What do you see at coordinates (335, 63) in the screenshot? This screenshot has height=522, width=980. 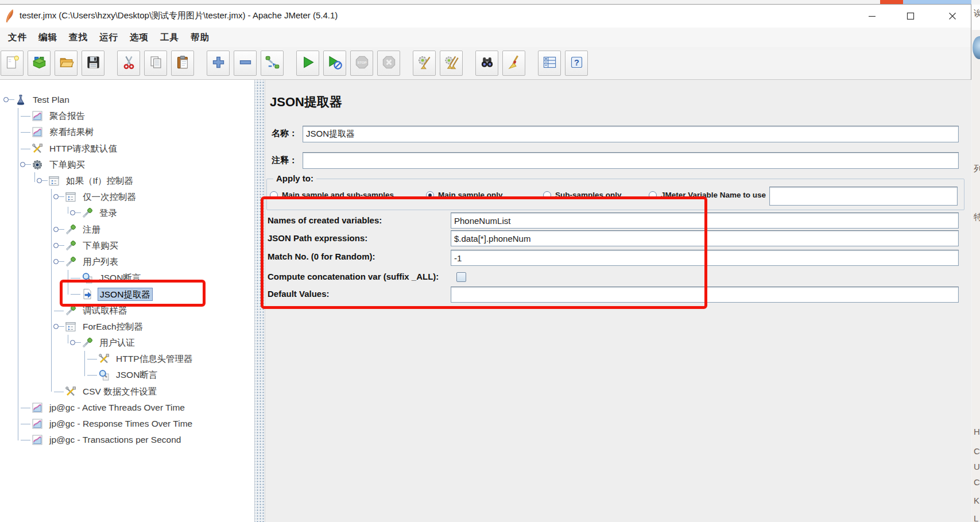 I see `start-no-pauses-button` at bounding box center [335, 63].